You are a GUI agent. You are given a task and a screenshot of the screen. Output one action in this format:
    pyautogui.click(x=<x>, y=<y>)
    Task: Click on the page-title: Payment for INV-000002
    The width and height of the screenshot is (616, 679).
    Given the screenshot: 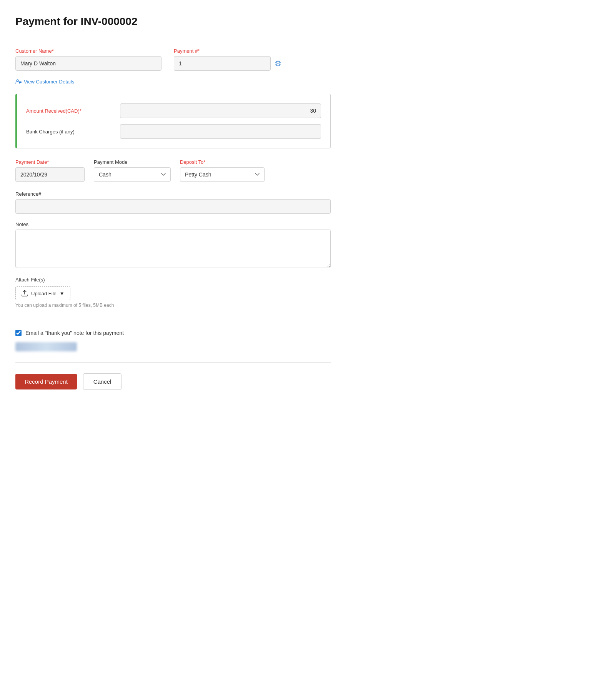 What is the action you would take?
    pyautogui.click(x=173, y=22)
    